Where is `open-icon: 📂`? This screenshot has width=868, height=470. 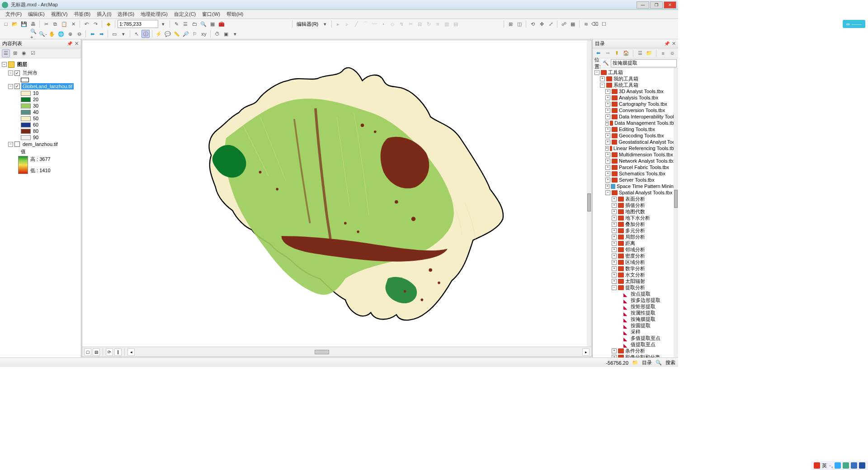 open-icon: 📂 is located at coordinates (15, 24).